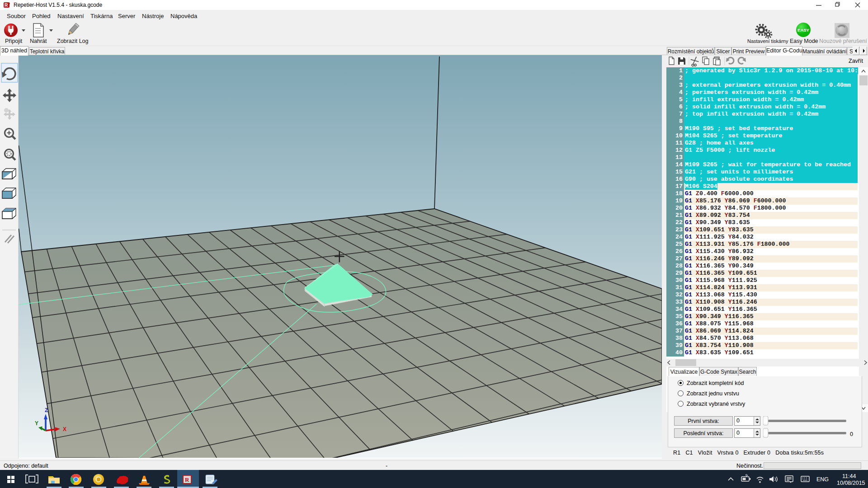  I want to click on svg-text: 10/08/2015, so click(851, 483).